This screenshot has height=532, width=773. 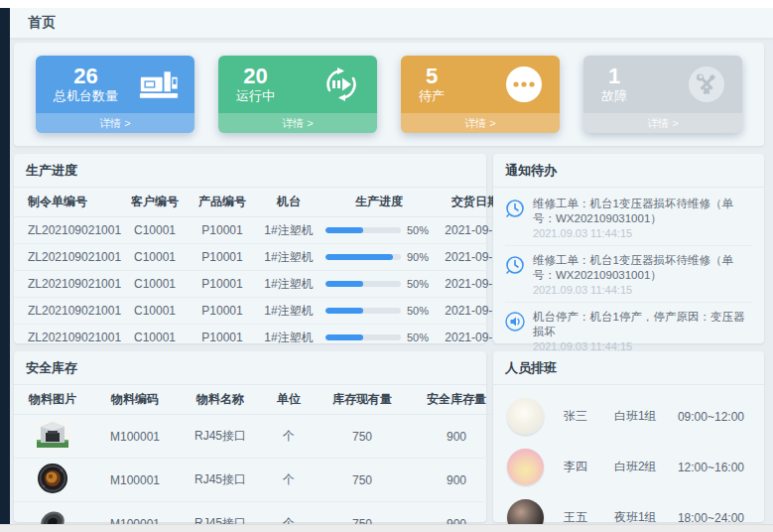 I want to click on running-label: 运行中, so click(x=256, y=96).